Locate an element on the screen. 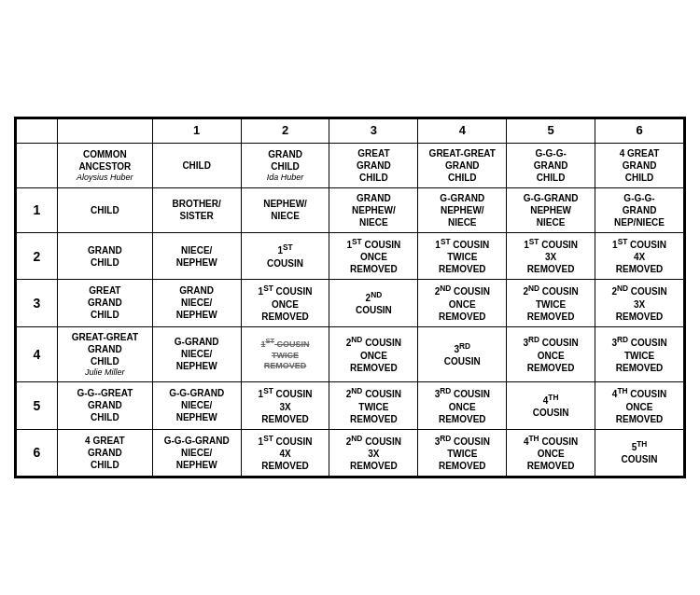 The image size is (700, 595). cell-2-2: 1ST COUSINONCEREMOVED is located at coordinates (373, 256).